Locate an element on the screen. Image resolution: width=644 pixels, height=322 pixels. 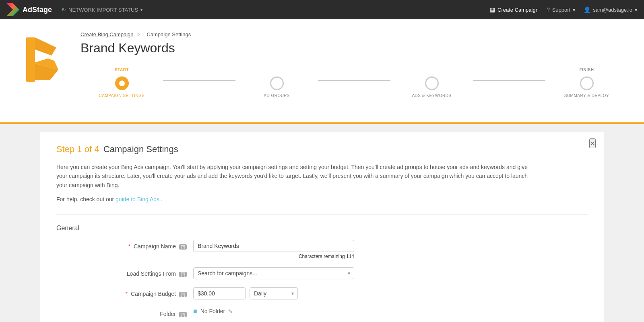
load-settings-label-text: Load Settings From is located at coordinates (151, 274).